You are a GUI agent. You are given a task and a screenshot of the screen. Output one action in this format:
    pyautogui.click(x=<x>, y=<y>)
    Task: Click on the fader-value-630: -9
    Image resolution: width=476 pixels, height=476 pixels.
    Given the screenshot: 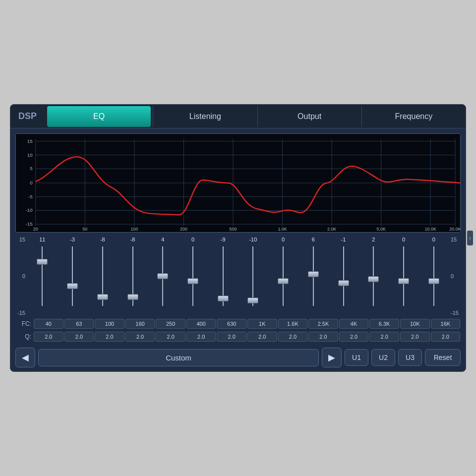 What is the action you would take?
    pyautogui.click(x=223, y=240)
    